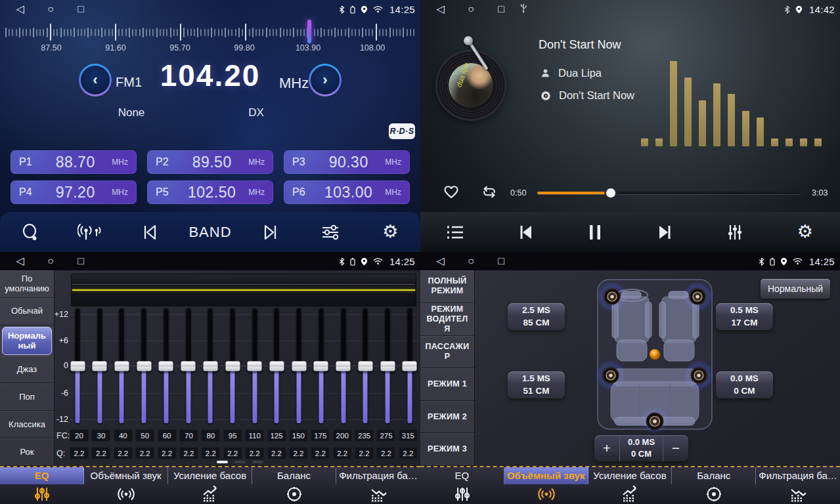 Image resolution: width=840 pixels, height=504 pixels. What do you see at coordinates (343, 436) in the screenshot?
I see `fc-value: 200` at bounding box center [343, 436].